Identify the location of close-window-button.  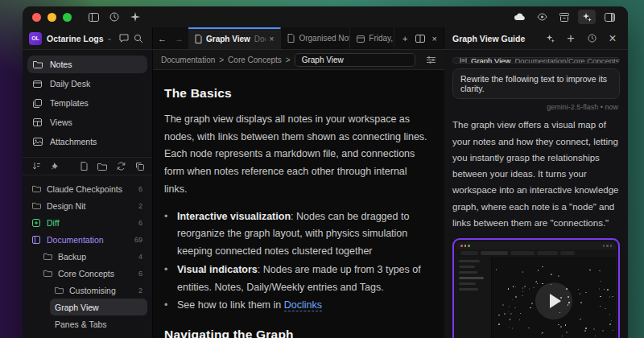
(37, 18).